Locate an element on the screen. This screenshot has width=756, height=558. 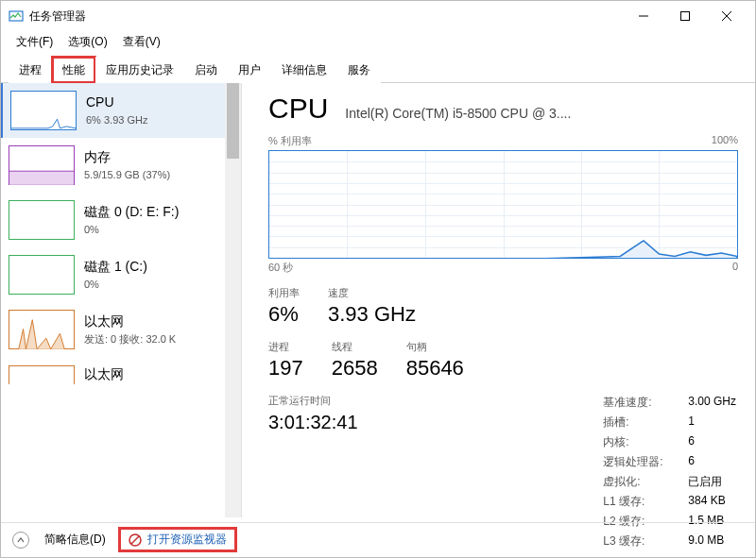
taskmgr-icon is located at coordinates (16, 16).